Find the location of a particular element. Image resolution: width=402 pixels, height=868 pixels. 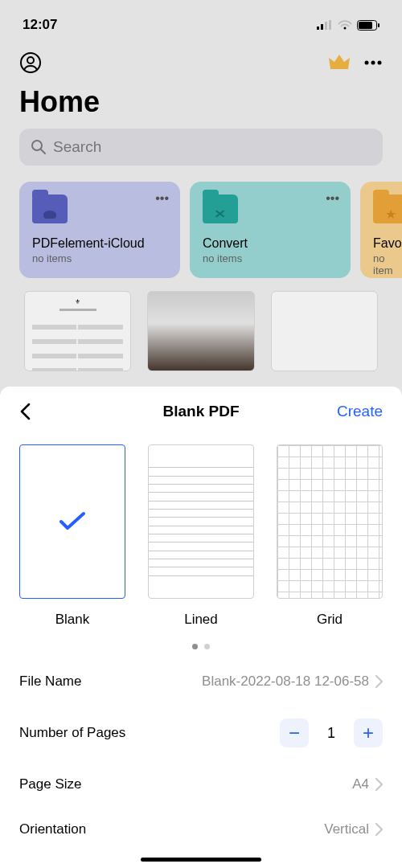

template-label: Blank is located at coordinates (72, 620).